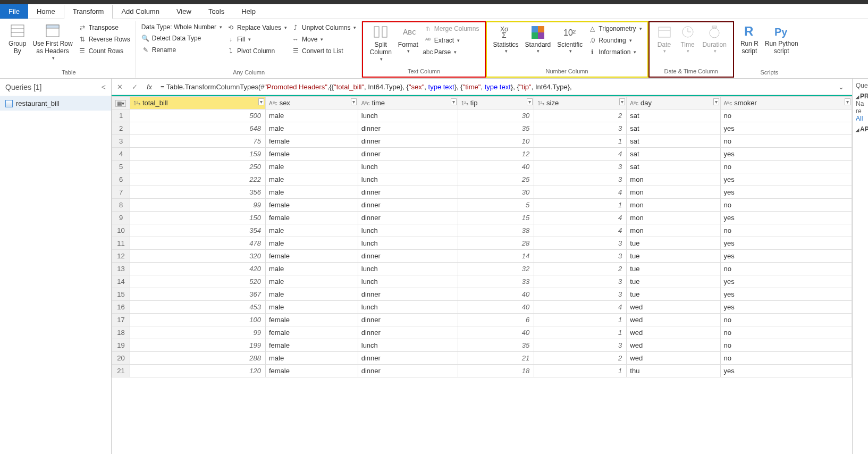  Describe the element at coordinates (324, 51) in the screenshot. I see `convert-list-button: ☰Convert to List` at that location.